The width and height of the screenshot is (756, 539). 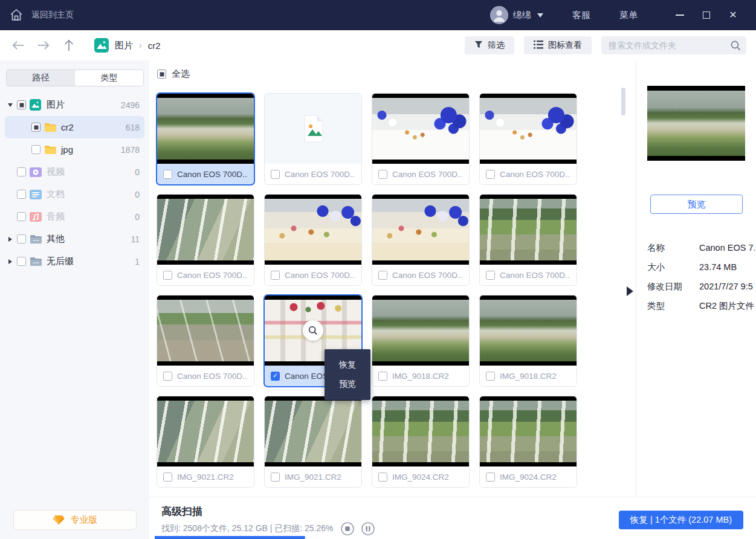 I want to click on select-all-row: 全选, so click(x=173, y=74).